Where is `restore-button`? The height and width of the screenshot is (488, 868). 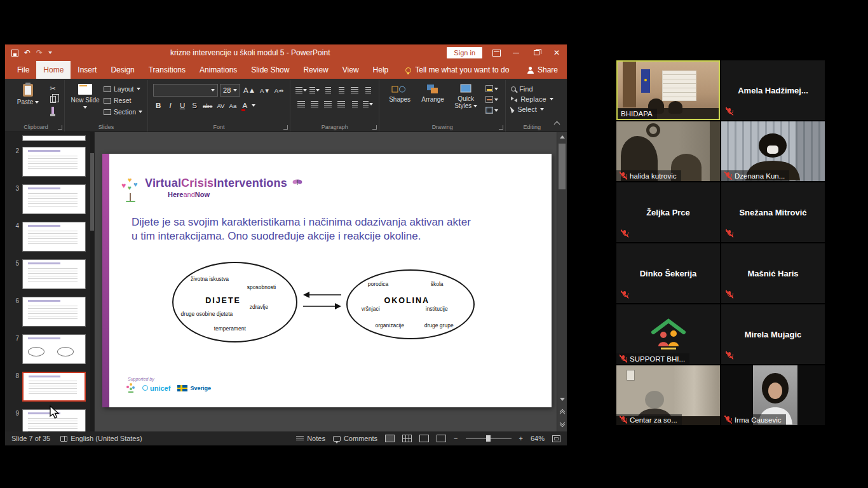
restore-button is located at coordinates (536, 53).